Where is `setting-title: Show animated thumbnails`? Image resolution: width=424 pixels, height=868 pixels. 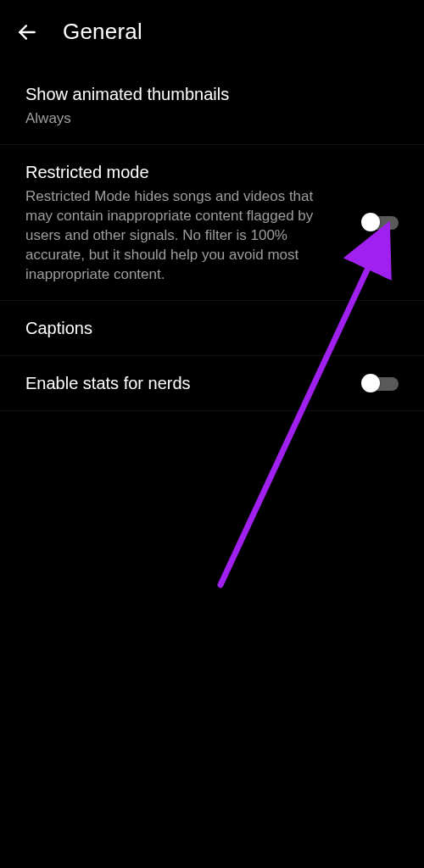
setting-title: Show animated thumbnails is located at coordinates (210, 94).